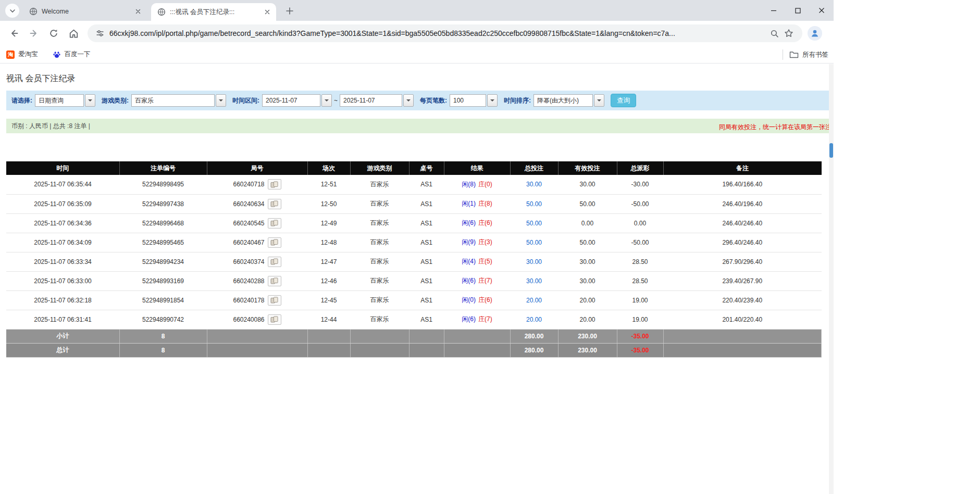  What do you see at coordinates (832, 150) in the screenshot?
I see `scrollbar-thumb` at bounding box center [832, 150].